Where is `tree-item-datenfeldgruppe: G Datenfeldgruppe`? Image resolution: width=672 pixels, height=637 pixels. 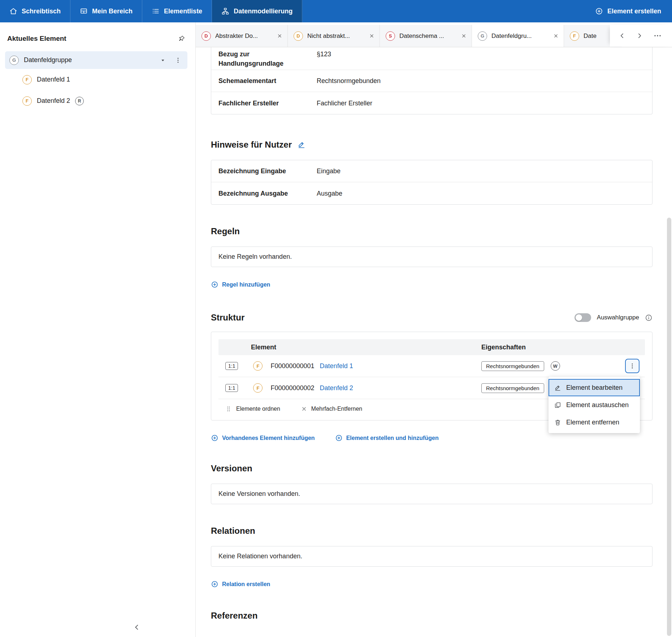
tree-item-datenfeldgruppe: G Datenfeldgruppe is located at coordinates (96, 60).